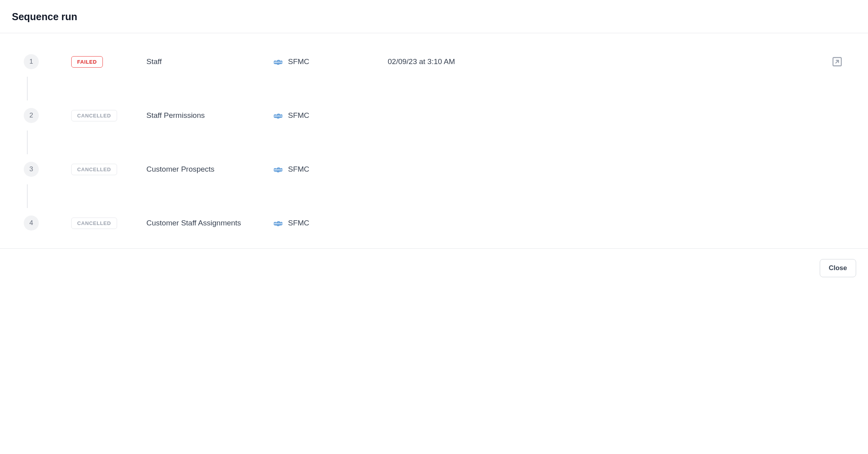 Image resolution: width=868 pixels, height=454 pixels. I want to click on status-badge: FAILED, so click(87, 62).